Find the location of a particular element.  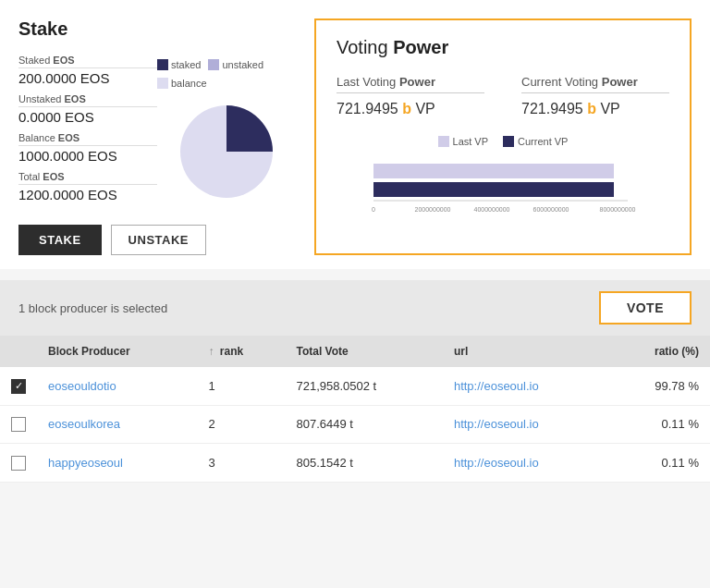

svg-text: 4000000000 is located at coordinates (492, 209).